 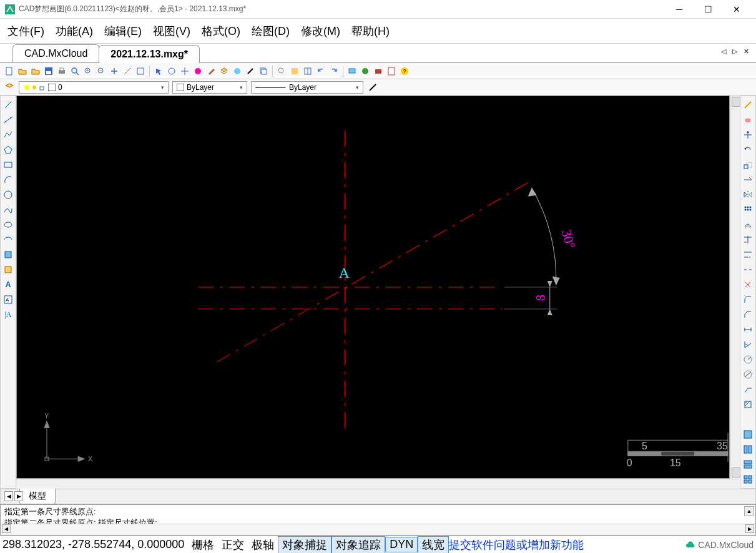 I want to click on globe-icon, so click(x=365, y=71).